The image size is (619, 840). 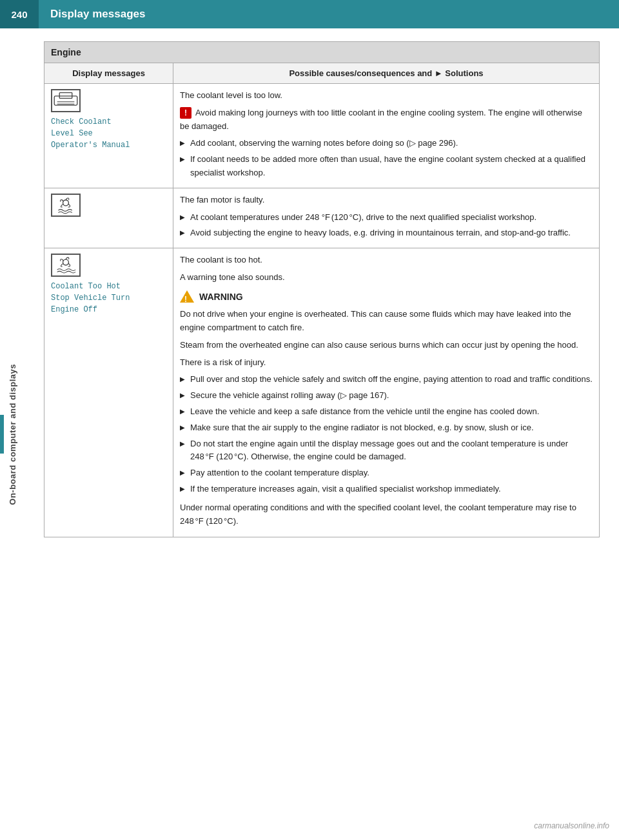 What do you see at coordinates (108, 134) in the screenshot?
I see `check-coolant-label: Check CoolantLevel SeeOperator's Manual` at bounding box center [108, 134].